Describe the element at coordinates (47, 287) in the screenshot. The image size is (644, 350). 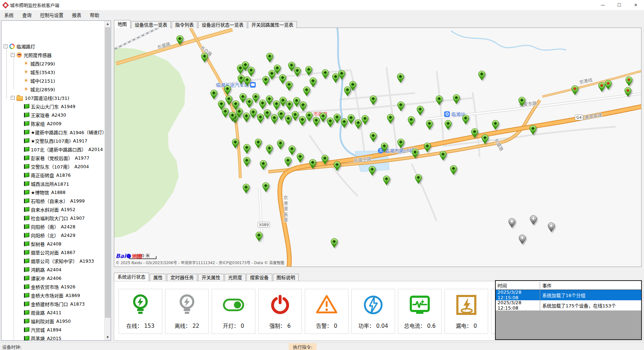
I see `tree-item-device: 金桥农贸市场A1926` at that location.